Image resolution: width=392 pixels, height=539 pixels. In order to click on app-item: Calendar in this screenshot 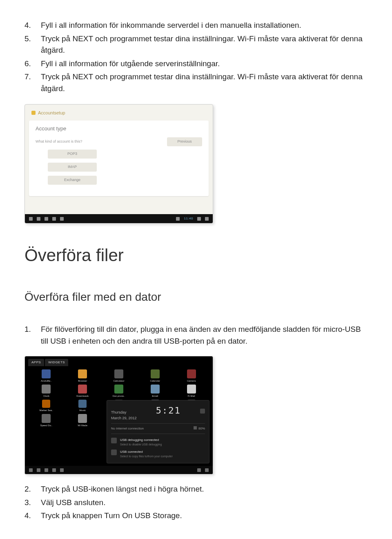, I will do `click(155, 376)`.